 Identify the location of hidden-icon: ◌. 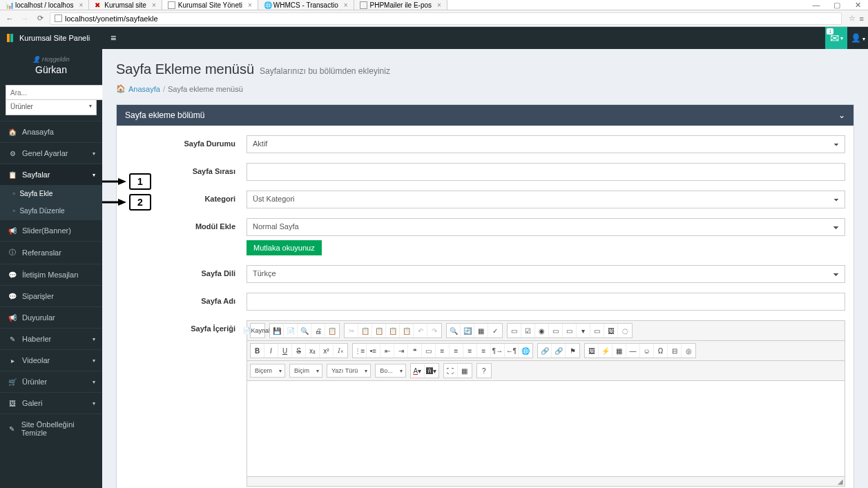
(625, 331).